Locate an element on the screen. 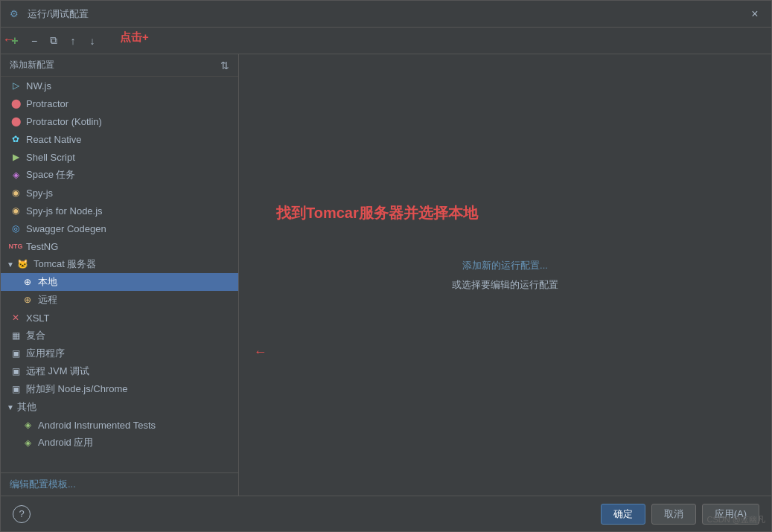 The height and width of the screenshot is (532, 772). help-button: ? is located at coordinates (22, 514).